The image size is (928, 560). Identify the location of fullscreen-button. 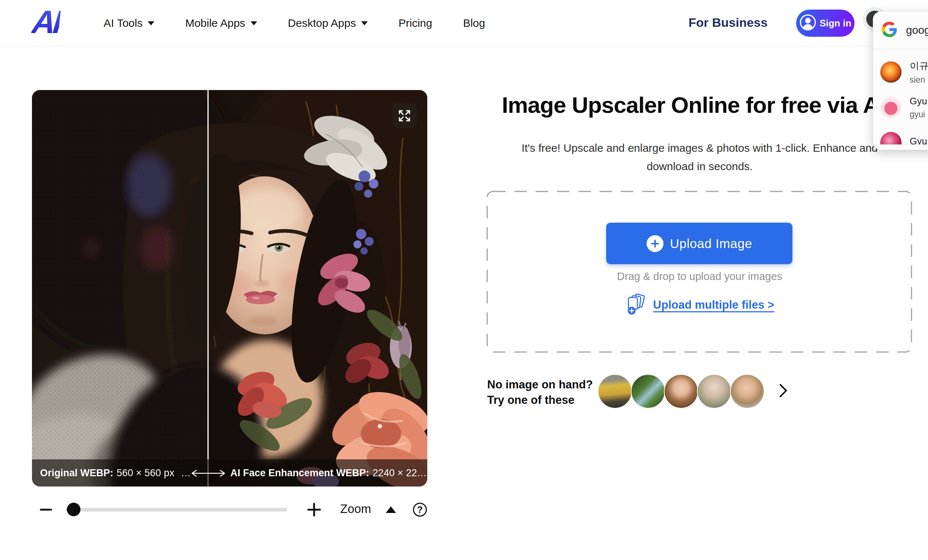
(404, 116).